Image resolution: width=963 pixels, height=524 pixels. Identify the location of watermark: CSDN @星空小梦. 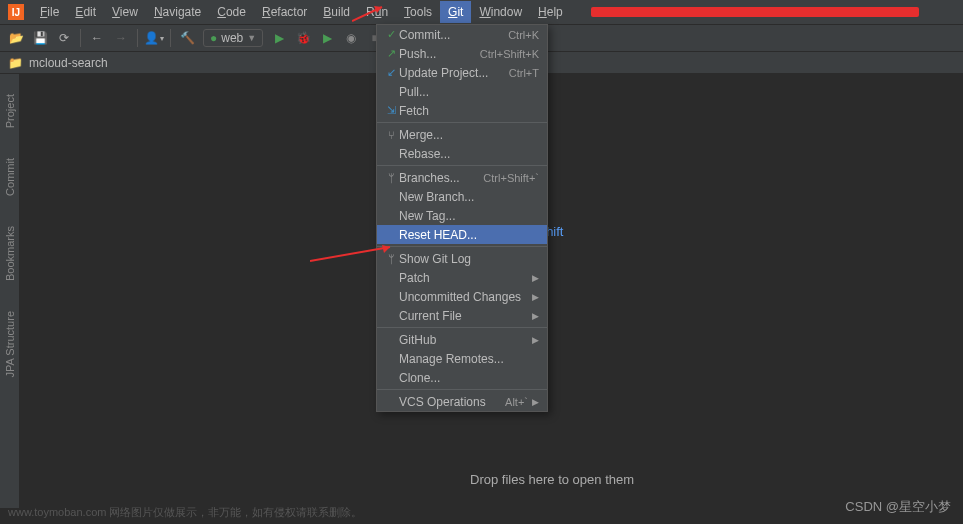
(898, 507).